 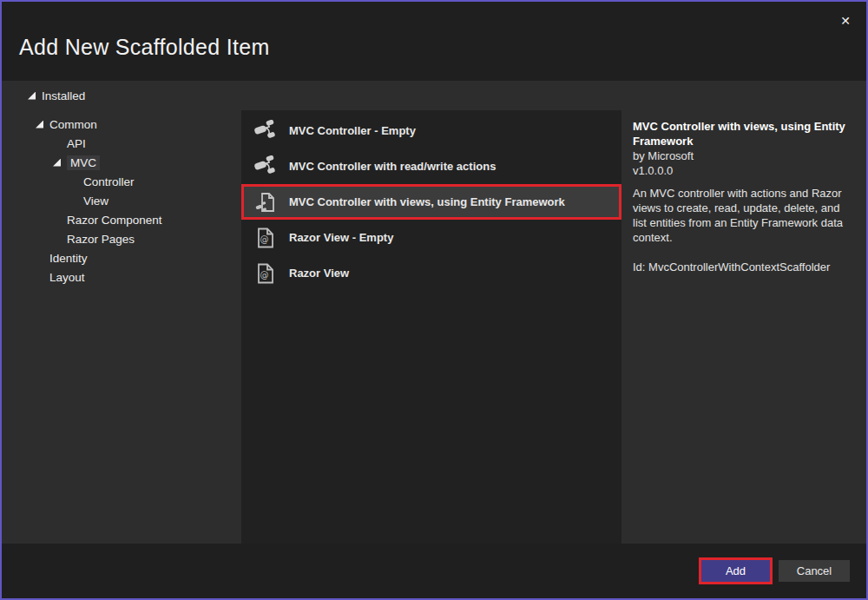 What do you see at coordinates (69, 259) in the screenshot?
I see `tree-item-label: Identity` at bounding box center [69, 259].